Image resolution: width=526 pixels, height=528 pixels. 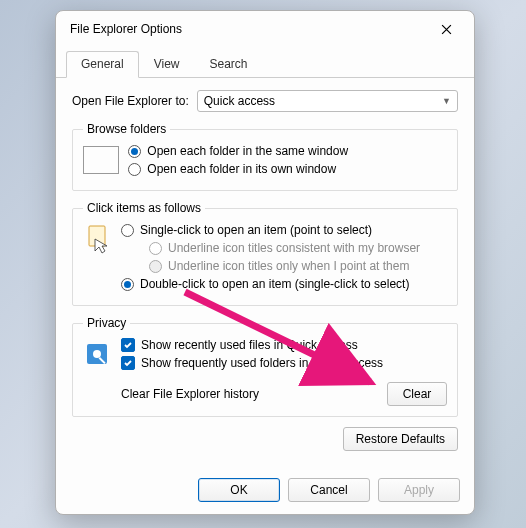 I want to click on clear-button: Clear, so click(x=417, y=394).